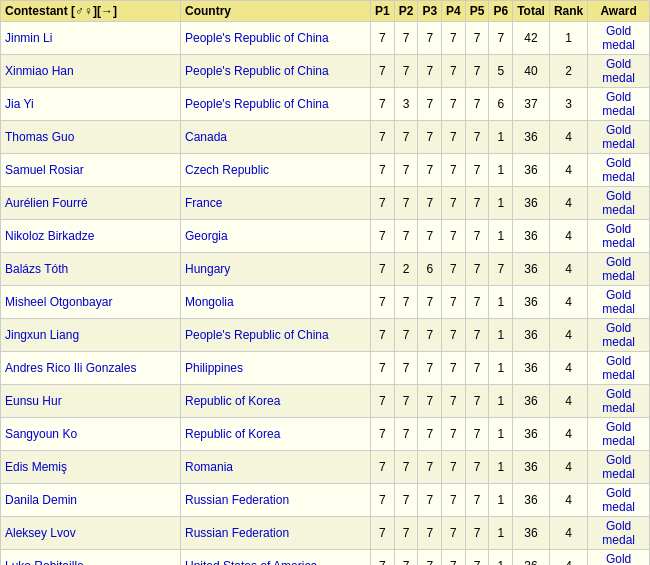  What do you see at coordinates (326, 468) in the screenshot?
I see `table-row: Edis MemişRomania777771364Gold medal` at bounding box center [326, 468].